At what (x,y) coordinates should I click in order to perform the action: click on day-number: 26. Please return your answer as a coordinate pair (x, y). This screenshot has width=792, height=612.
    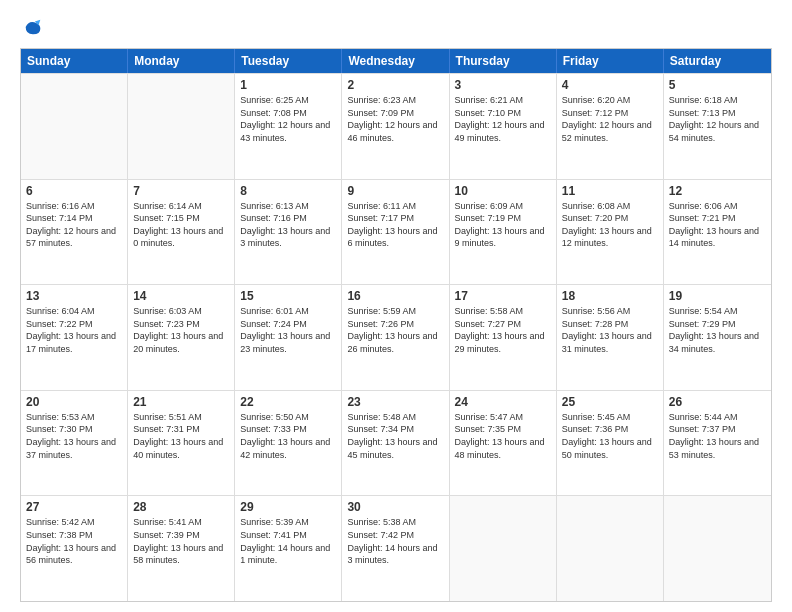
    Looking at the image, I should click on (718, 402).